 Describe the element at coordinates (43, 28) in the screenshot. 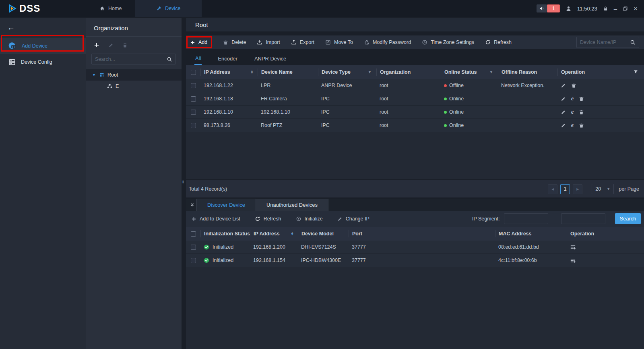

I see `back-button: ←` at that location.